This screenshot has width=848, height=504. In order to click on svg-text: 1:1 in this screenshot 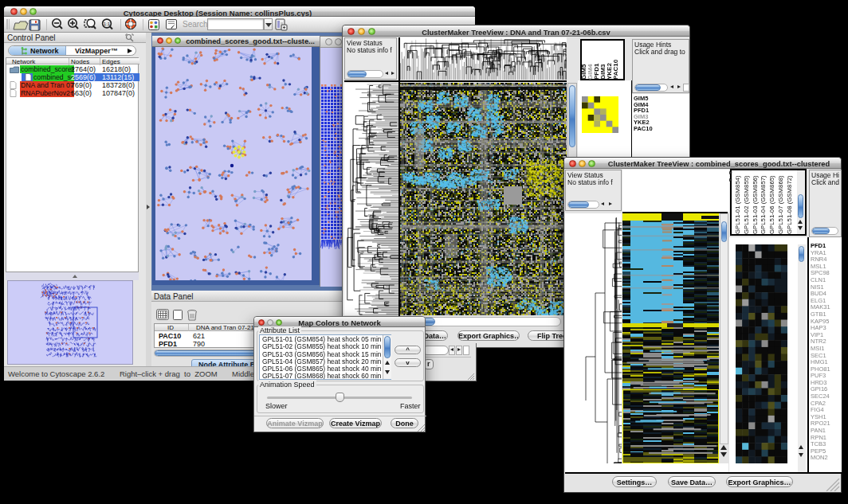, I will do `click(107, 24)`.